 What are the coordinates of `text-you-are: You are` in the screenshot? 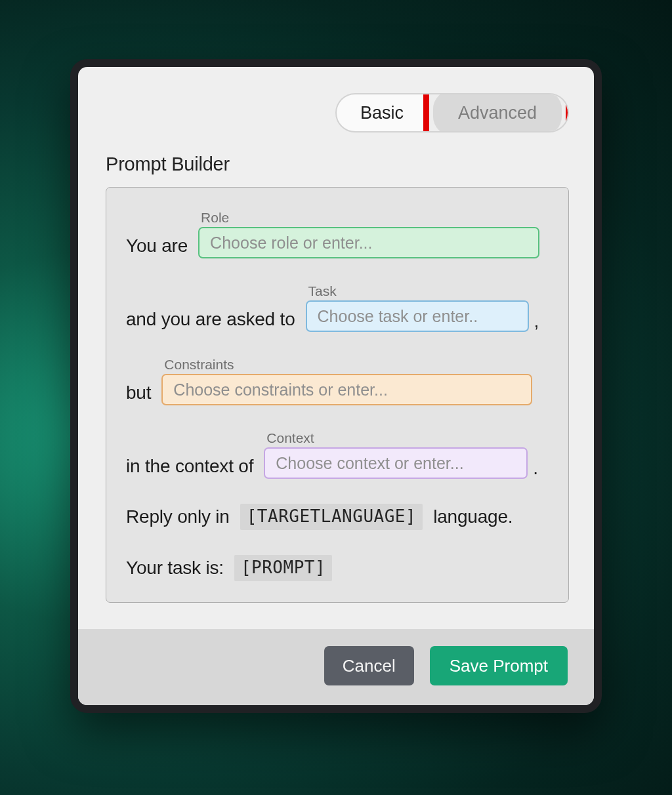 It's located at (157, 245).